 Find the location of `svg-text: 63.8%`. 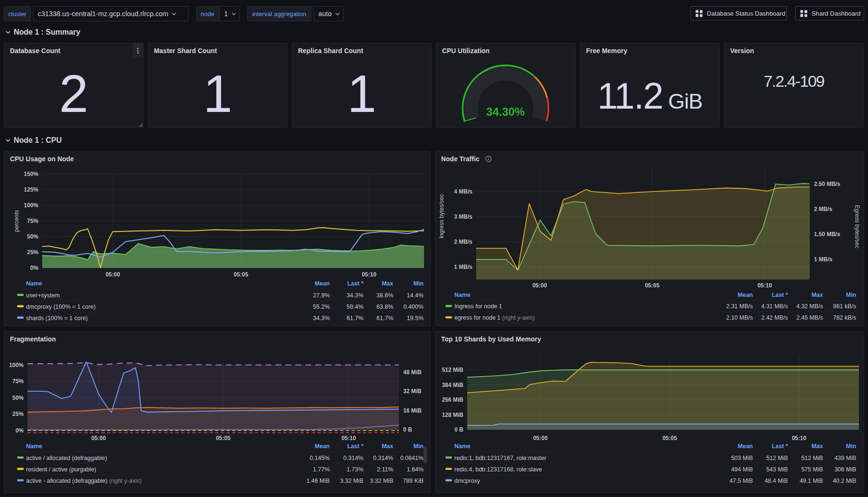

svg-text: 63.8% is located at coordinates (385, 307).